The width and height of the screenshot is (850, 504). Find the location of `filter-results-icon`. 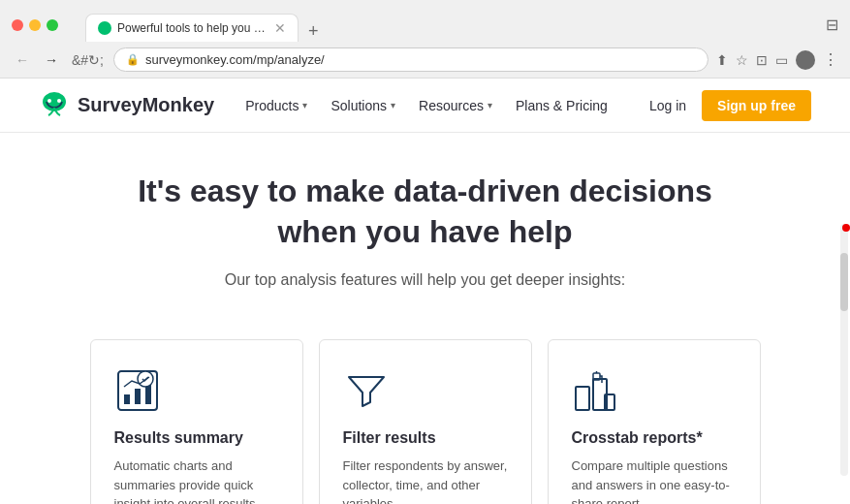

filter-results-icon is located at coordinates (366, 391).